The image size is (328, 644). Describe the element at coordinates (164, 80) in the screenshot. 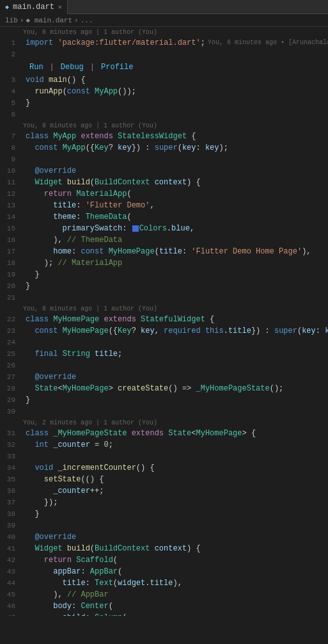

I see `line-3: 3 void main() {` at that location.